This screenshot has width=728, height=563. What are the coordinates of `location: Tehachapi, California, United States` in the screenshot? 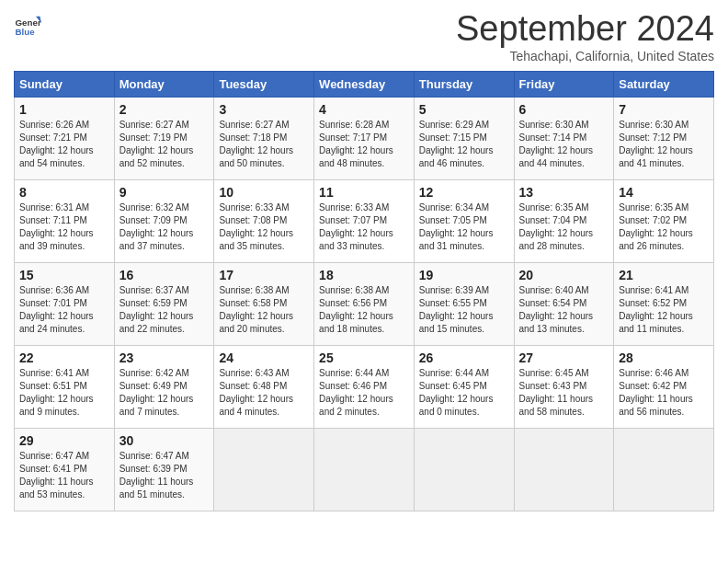 It's located at (585, 56).